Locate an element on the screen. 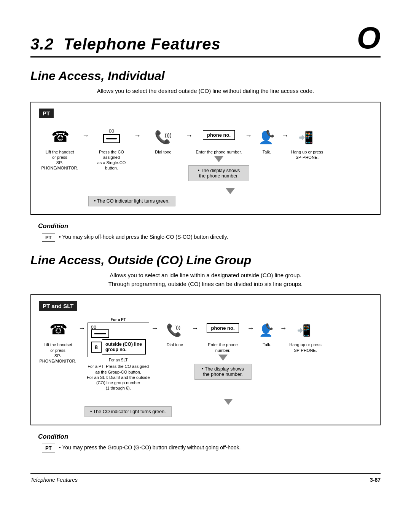 This screenshot has height=532, width=411. talk-icon: 👤 📞 is located at coordinates (267, 136).